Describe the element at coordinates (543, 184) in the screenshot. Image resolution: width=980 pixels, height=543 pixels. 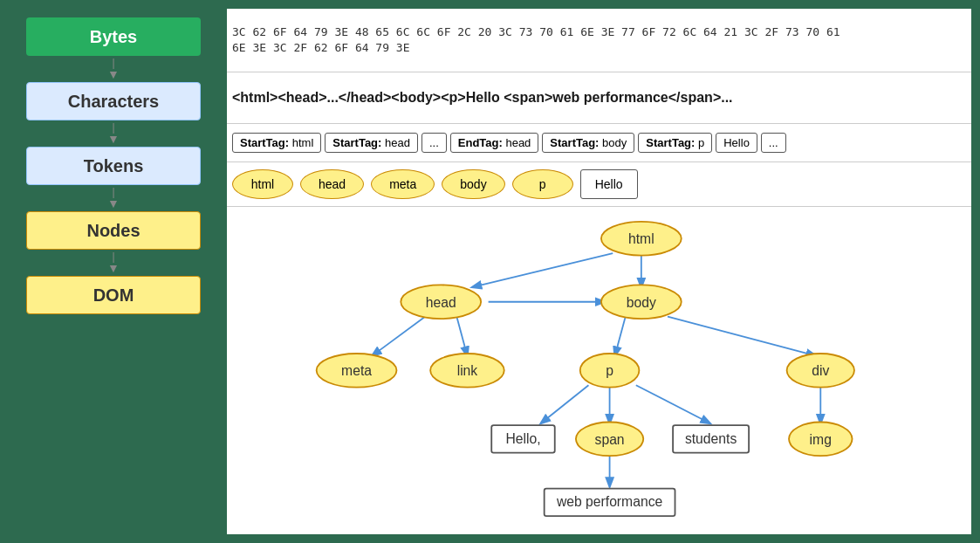
I see `node-p: p` at that location.